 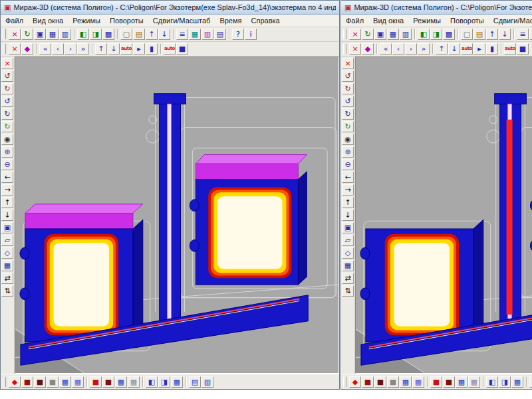 What do you see at coordinates (348, 76) in the screenshot?
I see `rotate-x-ccw-icon: ↺` at bounding box center [348, 76].